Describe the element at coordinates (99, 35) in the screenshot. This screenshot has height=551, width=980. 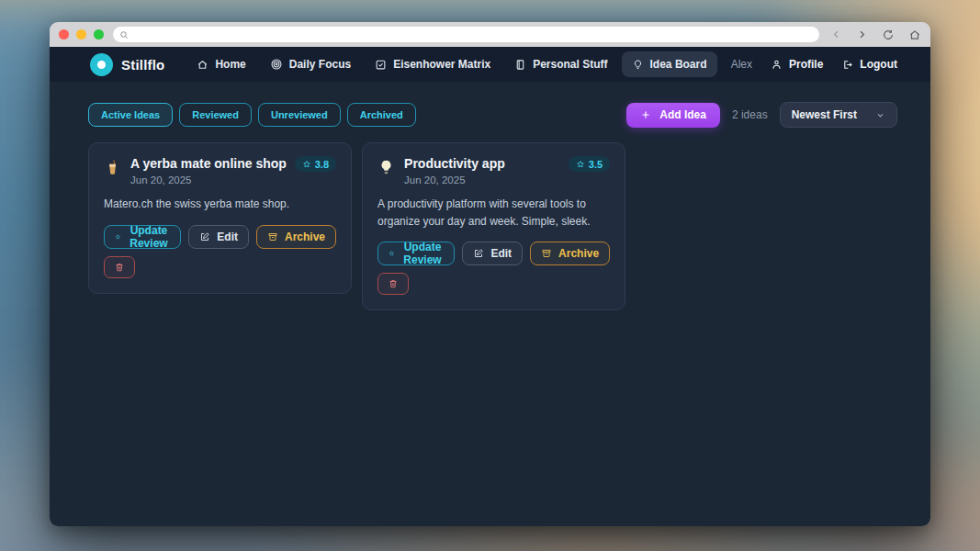
I see `zoom-window-button` at that location.